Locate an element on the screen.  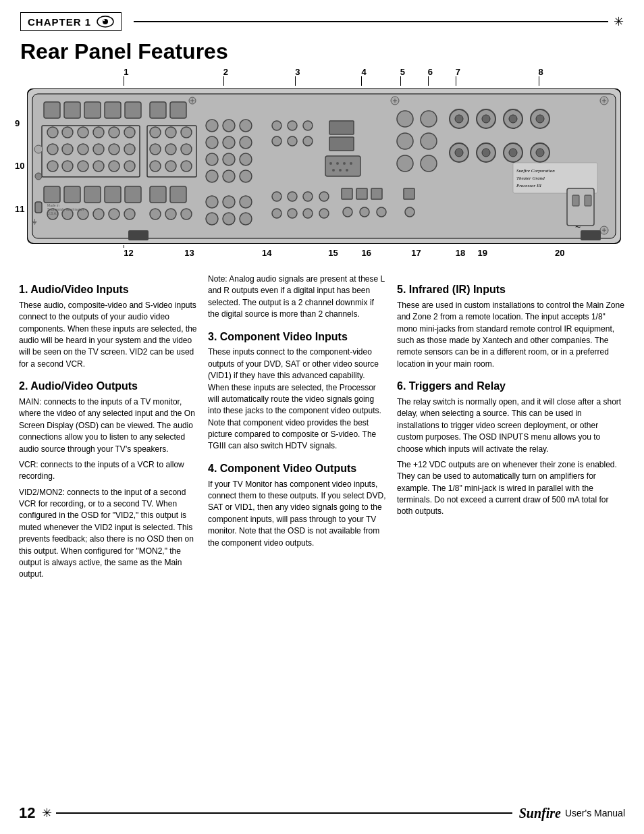
col-left: 1. Audio/Video Inputs These audio, compo… is located at coordinates (113, 429).